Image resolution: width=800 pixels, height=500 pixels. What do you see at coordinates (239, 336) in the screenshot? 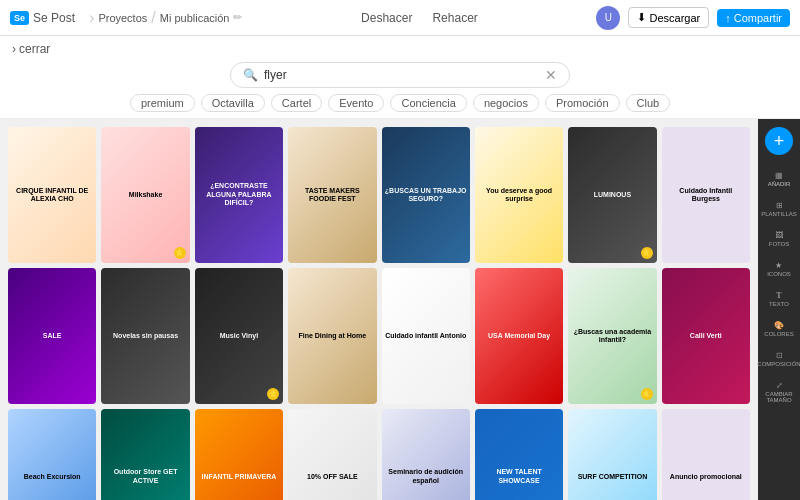
I see `card-label: Music Vinyl` at bounding box center [239, 336].